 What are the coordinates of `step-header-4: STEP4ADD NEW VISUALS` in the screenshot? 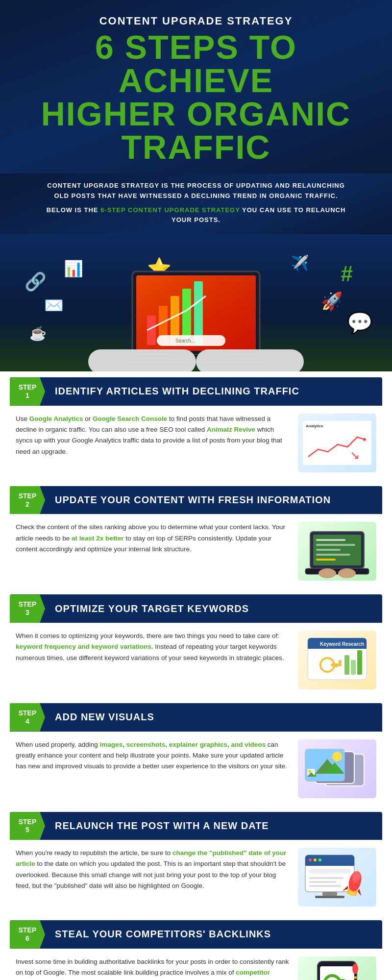 It's located at (196, 717).